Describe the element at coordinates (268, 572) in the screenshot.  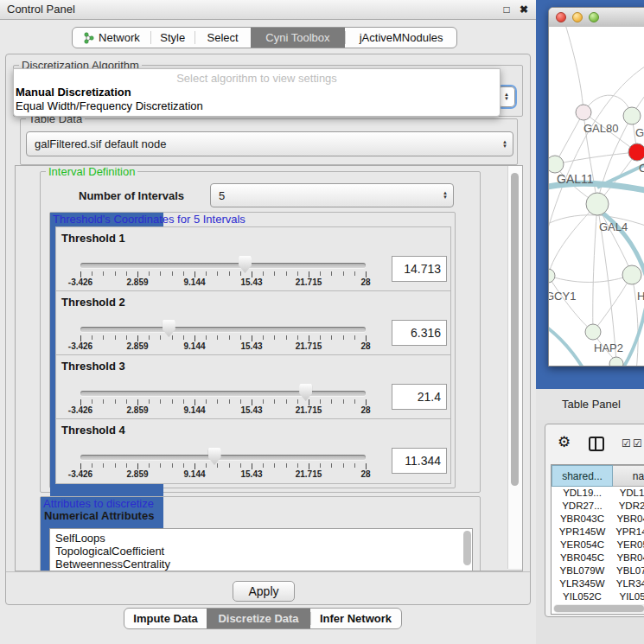
I see `apply-row-divider` at that location.